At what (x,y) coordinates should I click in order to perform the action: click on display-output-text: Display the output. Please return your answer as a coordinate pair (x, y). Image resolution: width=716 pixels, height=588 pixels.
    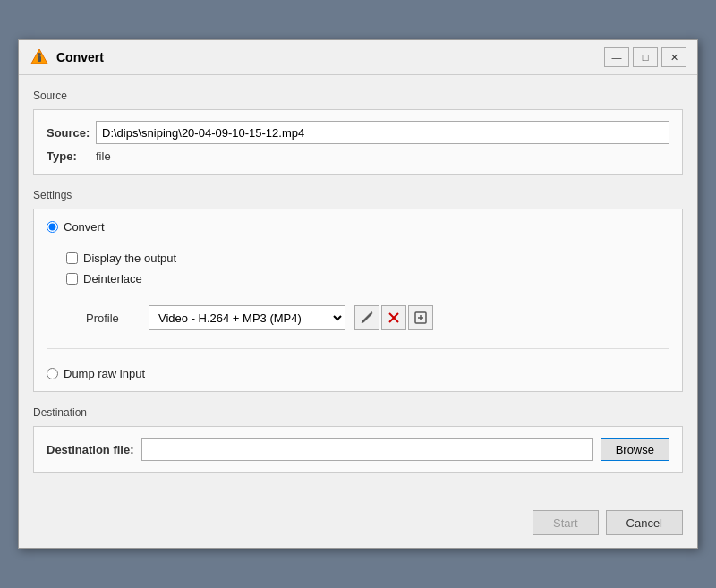
    Looking at the image, I should click on (130, 258).